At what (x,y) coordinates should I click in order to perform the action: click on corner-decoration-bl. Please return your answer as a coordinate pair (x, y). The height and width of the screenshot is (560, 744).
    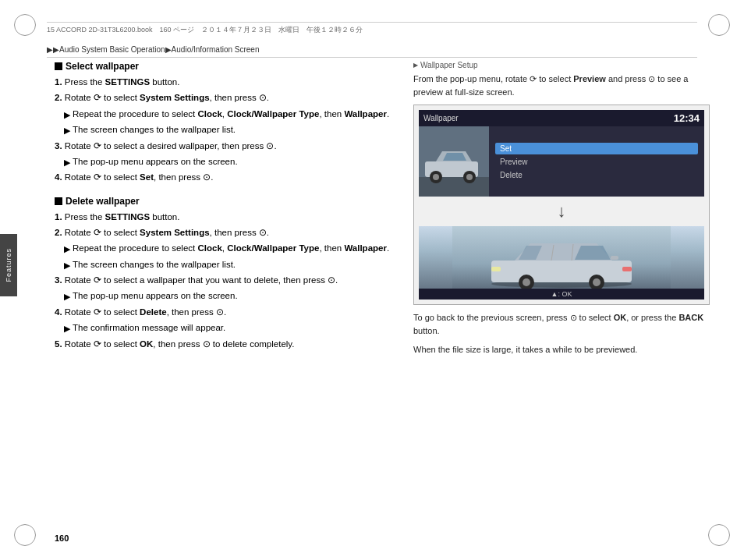
    Looking at the image, I should click on (25, 535).